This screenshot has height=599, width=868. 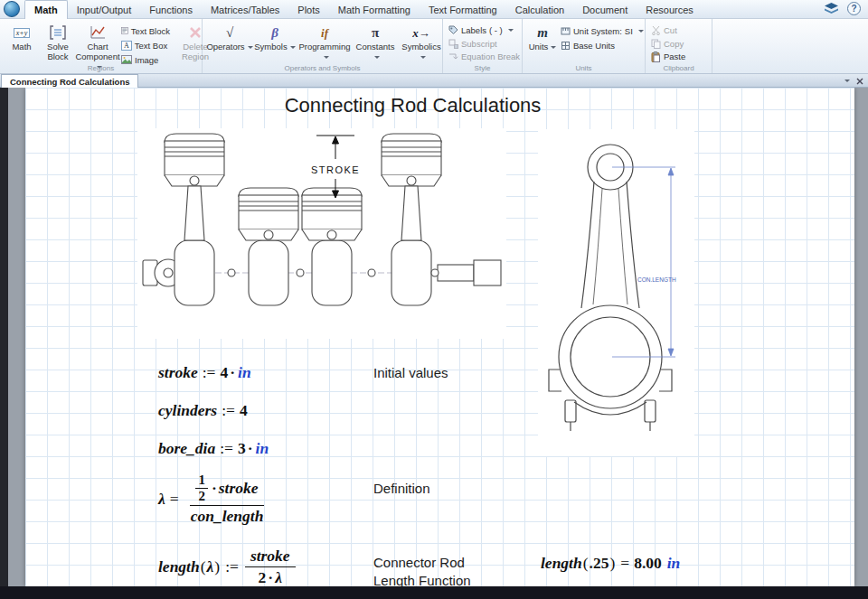 What do you see at coordinates (231, 567) in the screenshot?
I see `assignment-operator: :=` at bounding box center [231, 567].